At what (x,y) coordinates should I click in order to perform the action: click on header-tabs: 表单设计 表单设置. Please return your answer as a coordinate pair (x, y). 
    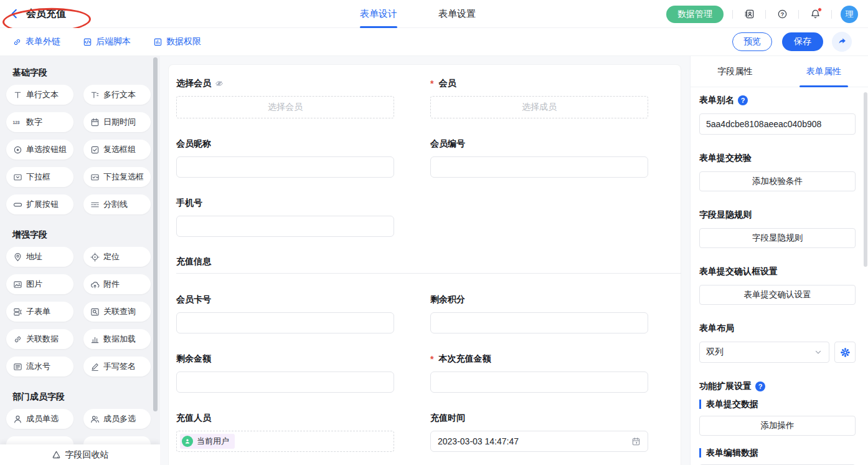
    Looking at the image, I should click on (418, 14).